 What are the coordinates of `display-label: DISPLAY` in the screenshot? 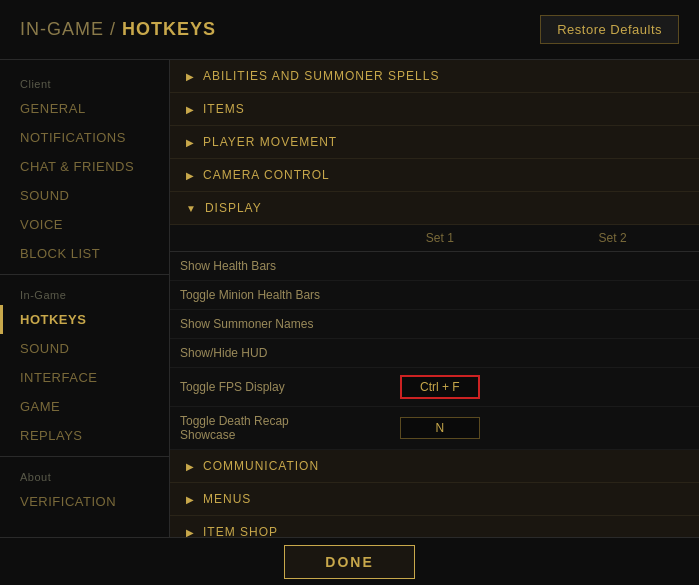 It's located at (234, 208).